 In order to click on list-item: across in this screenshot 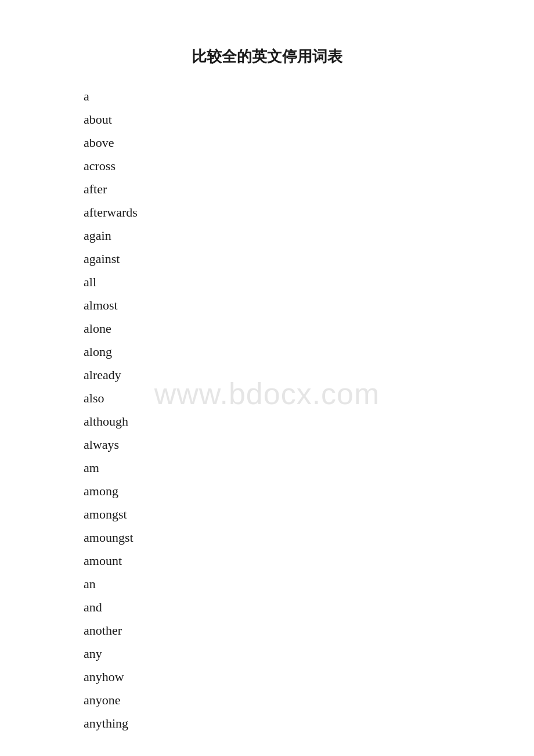, I will do `click(309, 166)`.